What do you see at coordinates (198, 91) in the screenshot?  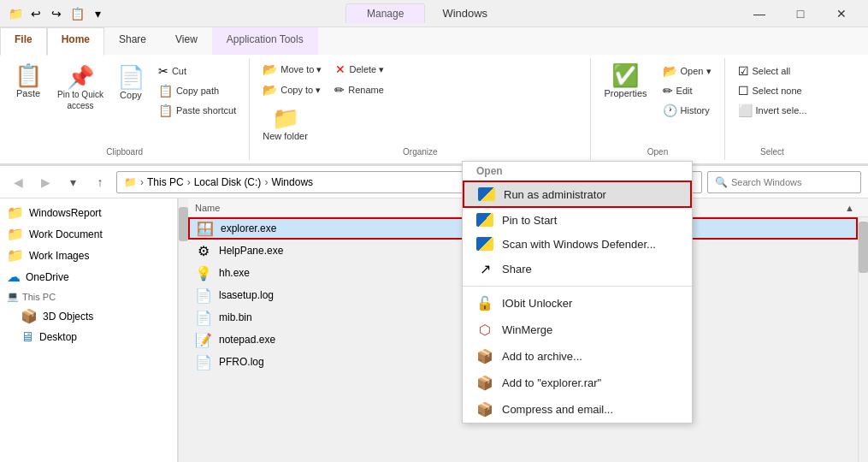 I see `copy-path-label: Copy path` at bounding box center [198, 91].